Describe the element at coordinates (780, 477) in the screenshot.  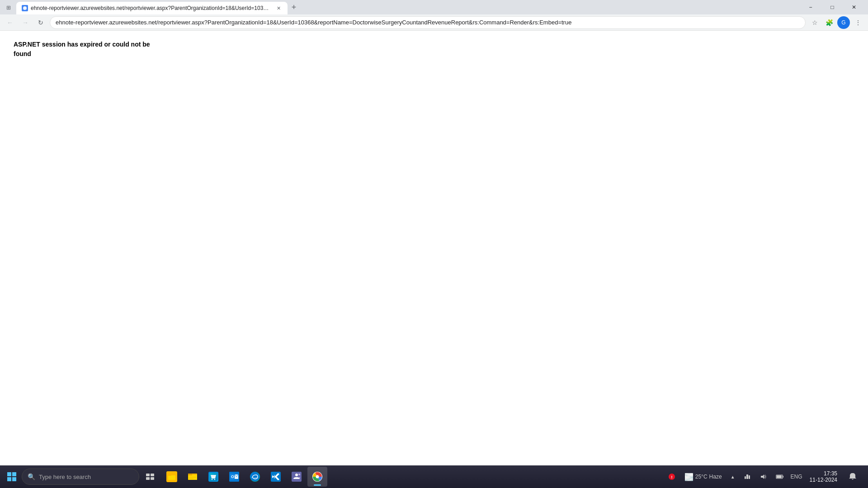
I see `battery-icon` at that location.